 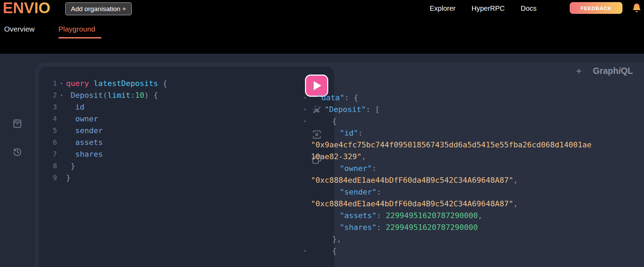 I want to click on code-token: "Deposit", so click(x=345, y=110).